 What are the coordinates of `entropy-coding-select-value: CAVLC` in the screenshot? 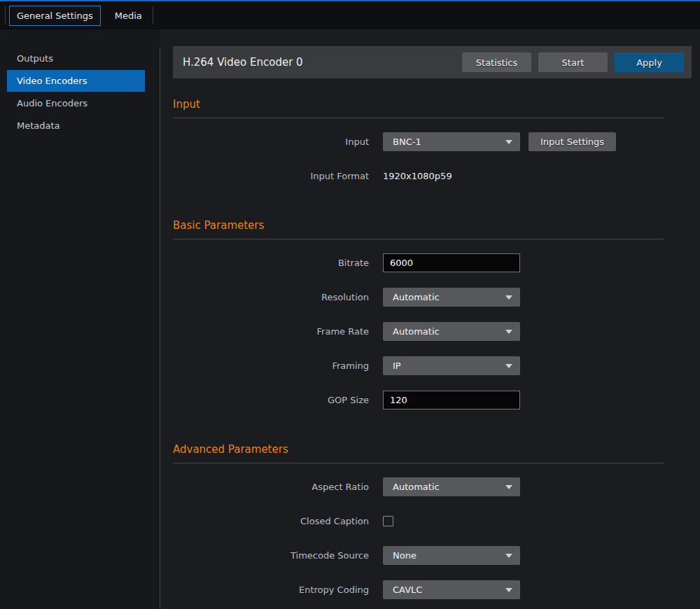 It's located at (407, 589).